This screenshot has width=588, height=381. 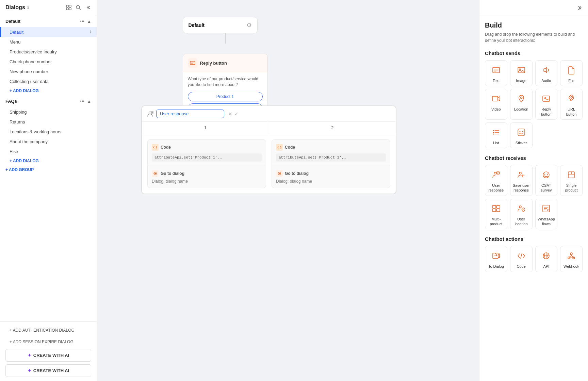 I want to click on actions-item-code: Code, so click(x=521, y=259).